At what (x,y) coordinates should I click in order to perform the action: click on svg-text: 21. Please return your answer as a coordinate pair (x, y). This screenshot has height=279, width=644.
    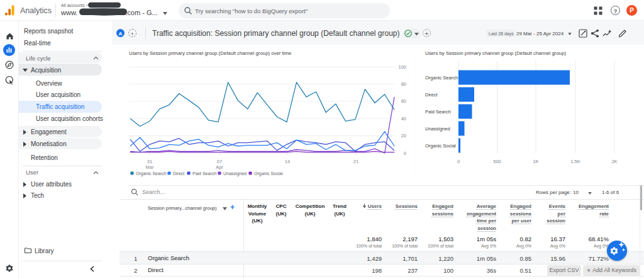
    Looking at the image, I should click on (356, 161).